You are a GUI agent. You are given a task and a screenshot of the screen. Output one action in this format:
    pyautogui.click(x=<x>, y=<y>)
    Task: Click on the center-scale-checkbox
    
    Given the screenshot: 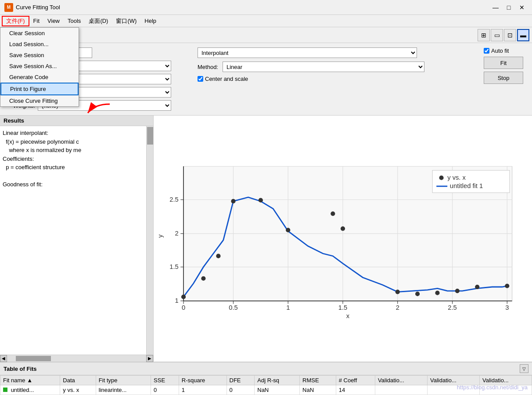 What is the action you would take?
    pyautogui.click(x=200, y=79)
    